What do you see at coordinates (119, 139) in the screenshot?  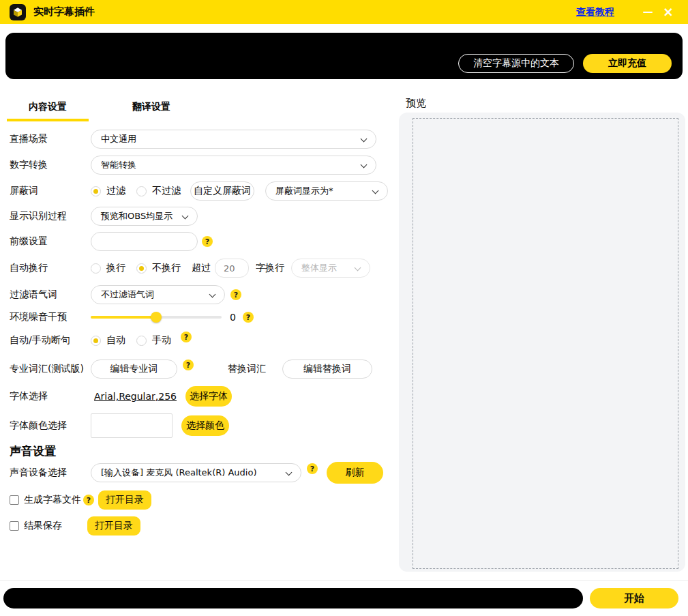 I see `live-scene-value: 中文通用` at bounding box center [119, 139].